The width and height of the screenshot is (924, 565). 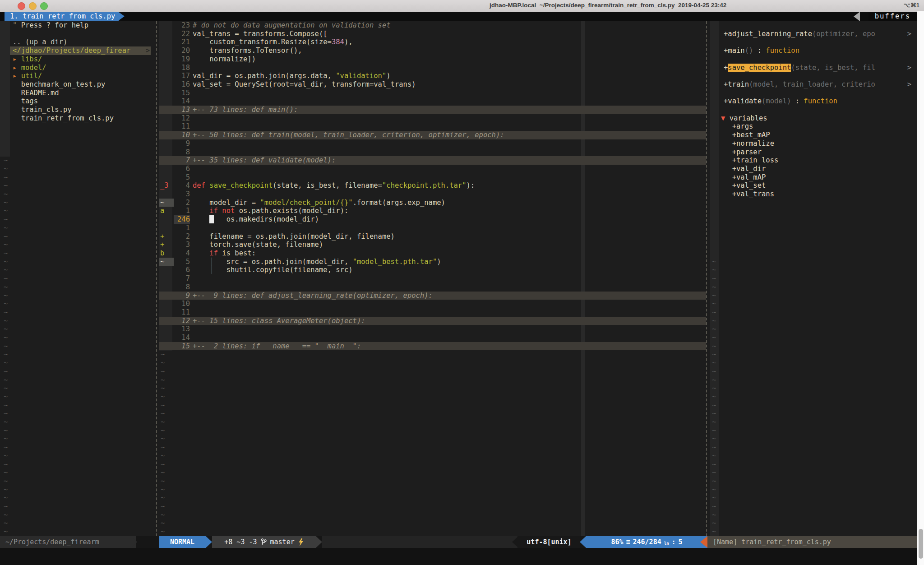 What do you see at coordinates (813, 85) in the screenshot?
I see `tag-item: +train(model, train_loader, criterio>` at bounding box center [813, 85].